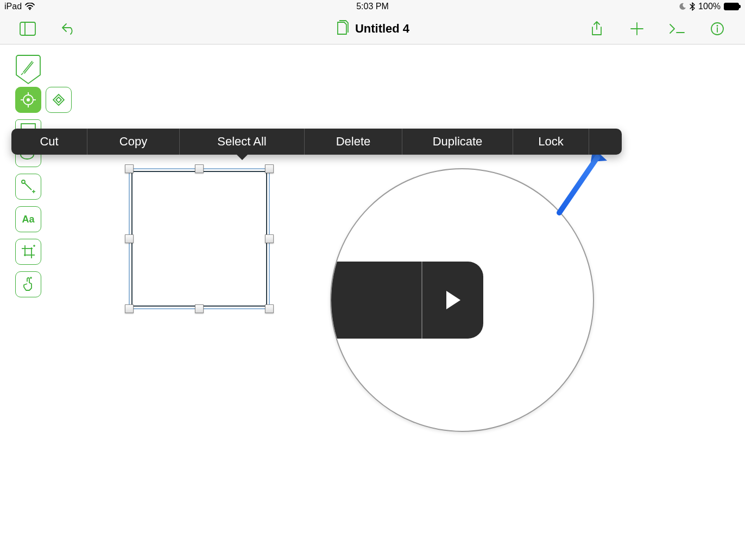 The image size is (745, 560). What do you see at coordinates (13, 7) in the screenshot?
I see `device-label: iPad` at bounding box center [13, 7].